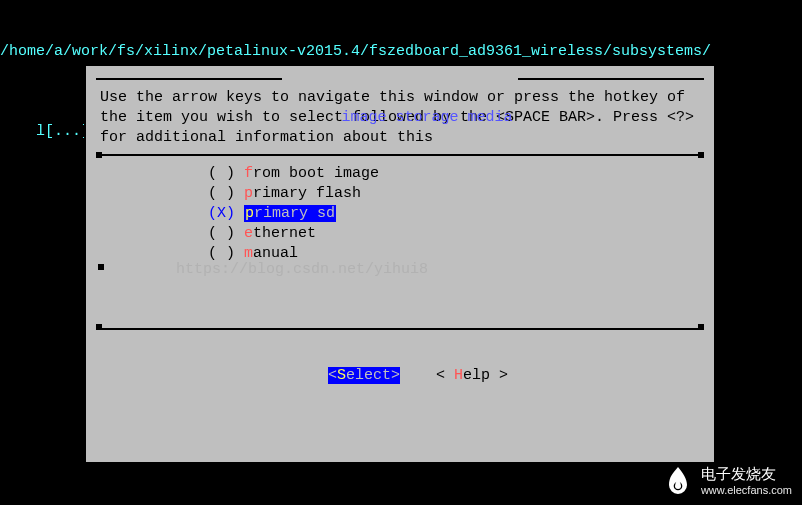  What do you see at coordinates (400, 254) in the screenshot?
I see `option-manual: ( ) manual` at bounding box center [400, 254].